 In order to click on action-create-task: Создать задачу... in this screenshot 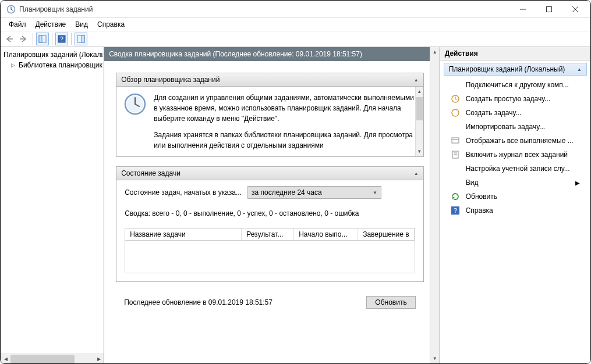, I will do `click(515, 113)`.